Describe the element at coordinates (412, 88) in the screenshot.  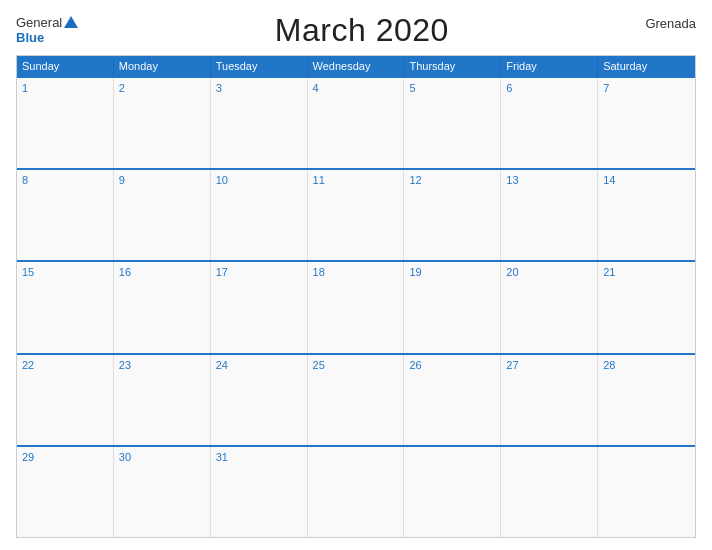
I see `day-number: 5` at that location.